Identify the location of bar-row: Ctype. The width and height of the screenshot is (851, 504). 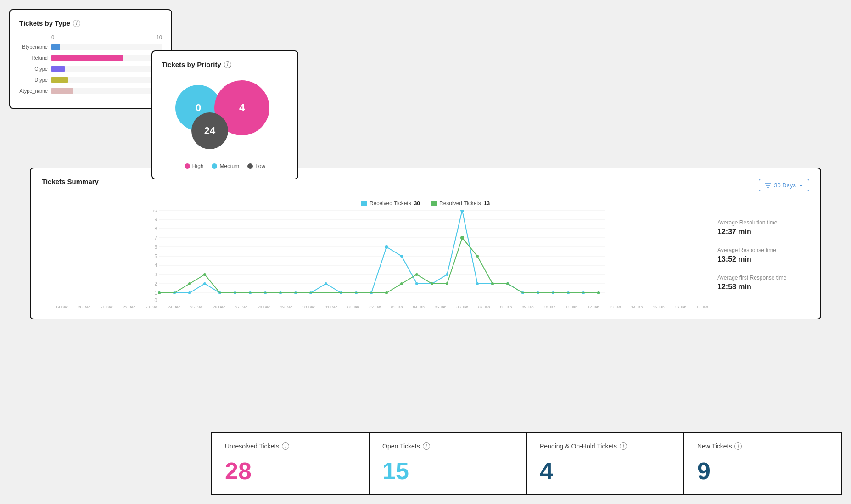
(106, 69).